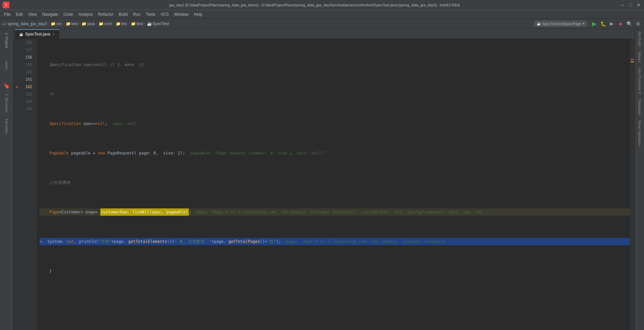 This screenshot has width=644, height=330. I want to click on menu-item-analyze: Analyze, so click(86, 14).